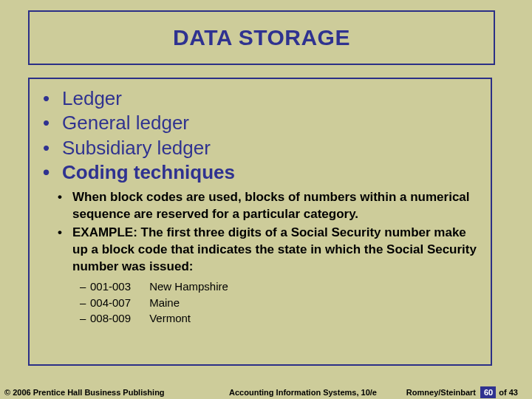 The width and height of the screenshot is (532, 399). I want to click on title-box: DATA STORAGE, so click(262, 38).